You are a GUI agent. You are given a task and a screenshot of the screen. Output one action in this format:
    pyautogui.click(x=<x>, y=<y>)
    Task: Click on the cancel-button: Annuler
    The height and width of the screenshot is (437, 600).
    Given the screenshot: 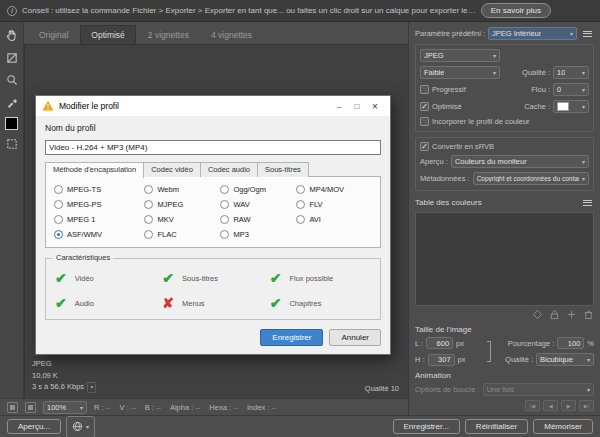 What is the action you would take?
    pyautogui.click(x=355, y=338)
    